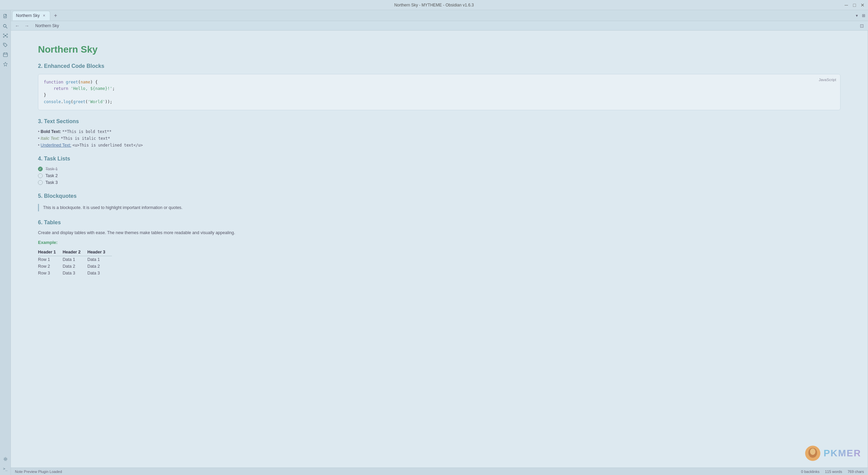  Describe the element at coordinates (31, 16) in the screenshot. I see `tab-northern-sky: Northern Sky ×` at that location.